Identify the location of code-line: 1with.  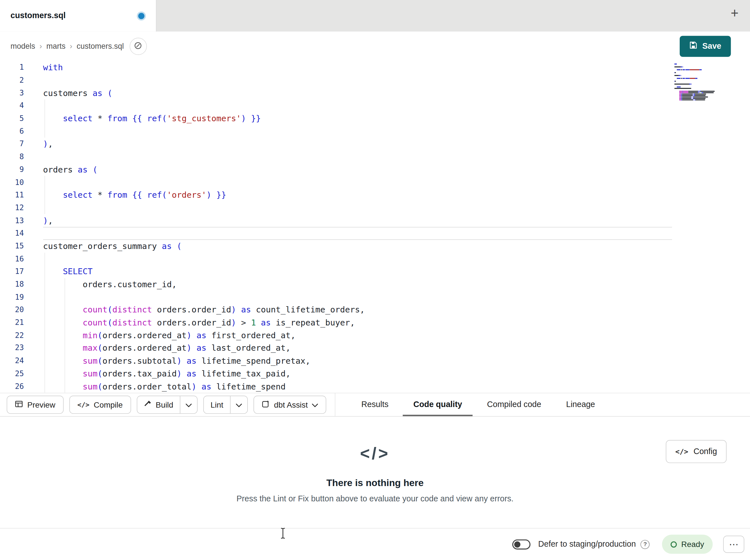
(375, 68).